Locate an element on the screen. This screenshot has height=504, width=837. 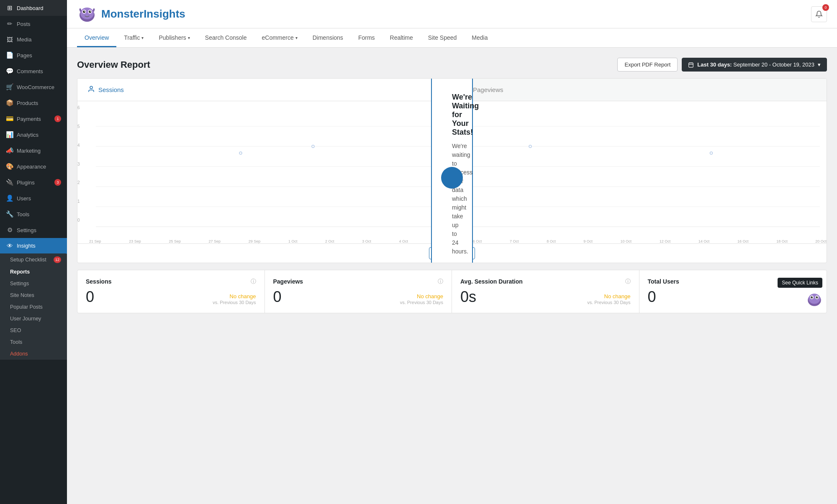
sidebar-item-tools: 🔧 Tools is located at coordinates (33, 214).